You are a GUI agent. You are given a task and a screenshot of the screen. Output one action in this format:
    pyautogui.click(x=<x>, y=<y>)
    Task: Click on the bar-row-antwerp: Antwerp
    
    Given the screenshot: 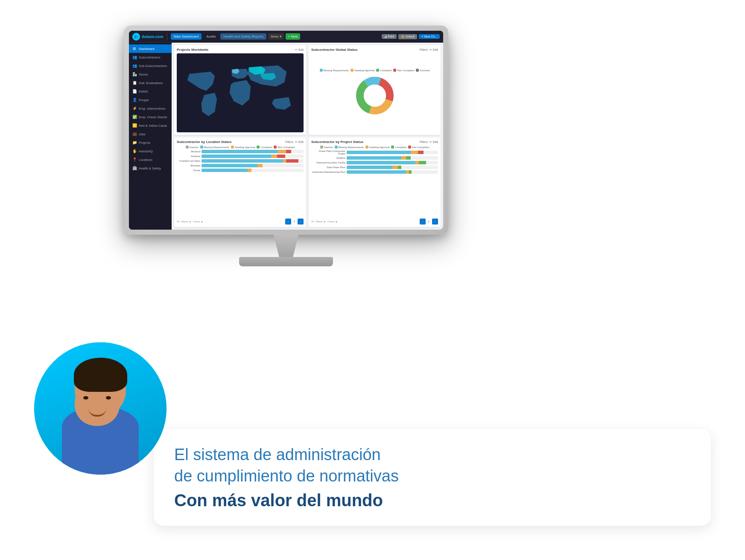 What is the action you would take?
    pyautogui.click(x=240, y=156)
    